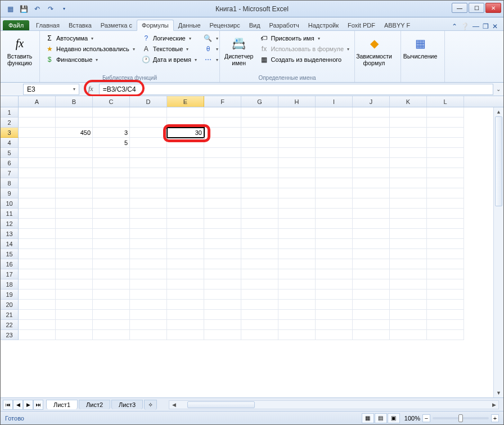 Image resolution: width=504 pixels, height=425 pixels. Describe the element at coordinates (446, 295) in the screenshot. I see `cell-L19` at that location.